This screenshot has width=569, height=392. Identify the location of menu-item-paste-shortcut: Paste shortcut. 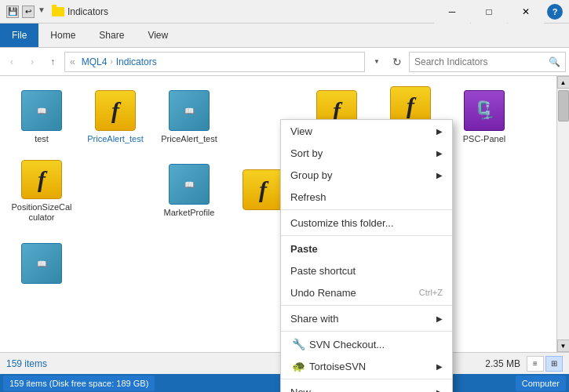
(367, 270).